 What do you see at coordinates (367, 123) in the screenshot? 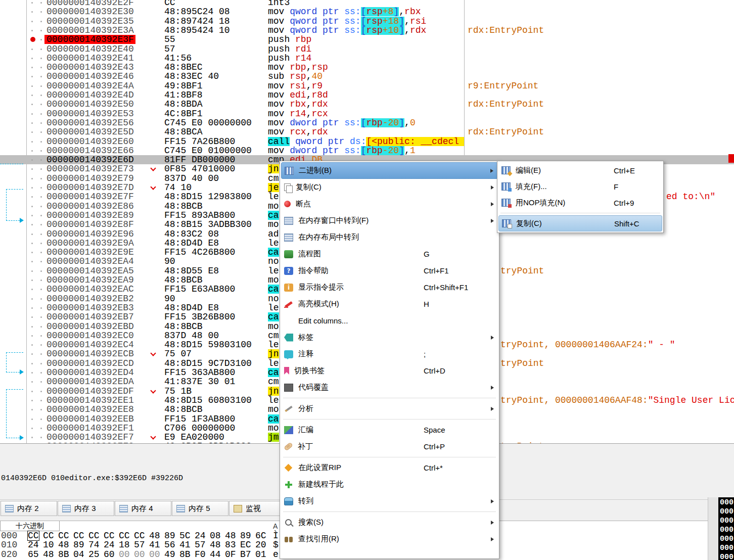
I see `disasm-row: 0000000140392E56C745 E0 00000000mov dwor…` at bounding box center [367, 123].